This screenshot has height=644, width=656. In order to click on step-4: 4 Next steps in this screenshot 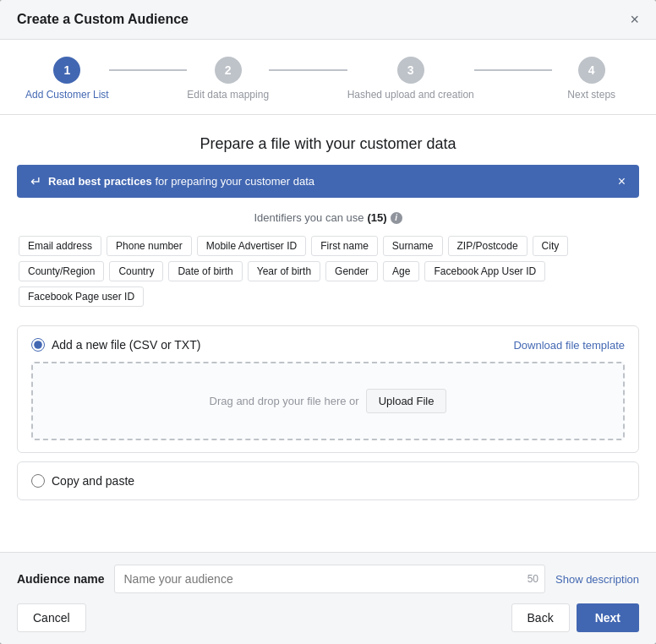, I will do `click(592, 79)`.